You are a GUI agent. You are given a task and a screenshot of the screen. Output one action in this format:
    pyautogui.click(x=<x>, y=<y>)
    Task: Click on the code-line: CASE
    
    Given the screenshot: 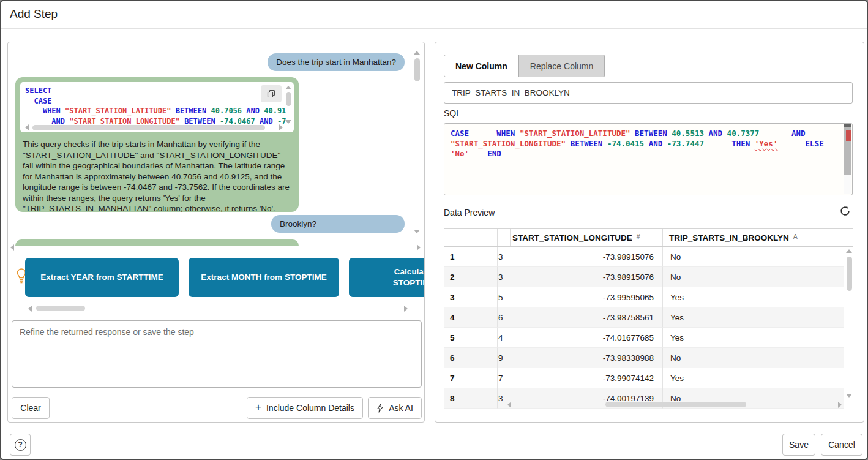 What is the action you would take?
    pyautogui.click(x=158, y=102)
    